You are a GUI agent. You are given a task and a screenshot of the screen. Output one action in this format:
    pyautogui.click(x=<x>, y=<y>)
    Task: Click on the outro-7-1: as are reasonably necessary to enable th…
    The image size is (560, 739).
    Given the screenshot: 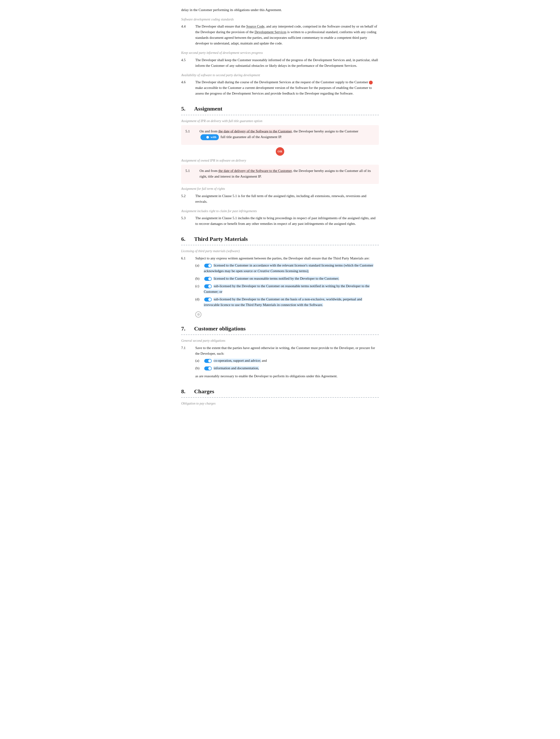 What is the action you would take?
    pyautogui.click(x=287, y=376)
    